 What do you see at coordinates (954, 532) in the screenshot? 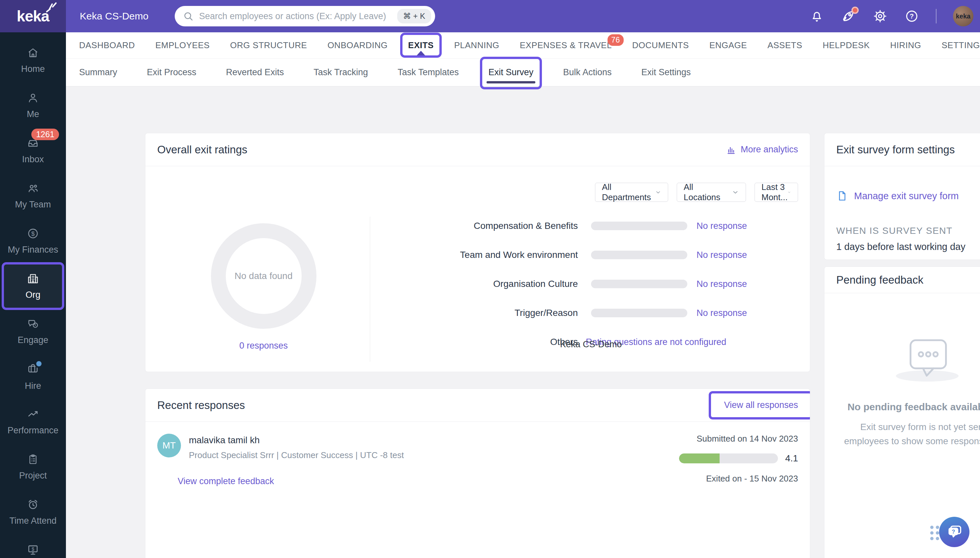
I see `chat-question-icon: ?` at bounding box center [954, 532].